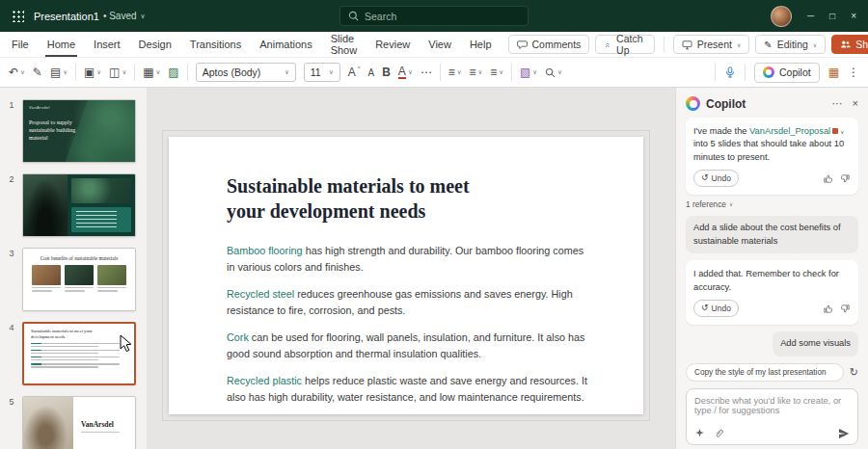  I want to click on grow-font-icon: A, so click(352, 72).